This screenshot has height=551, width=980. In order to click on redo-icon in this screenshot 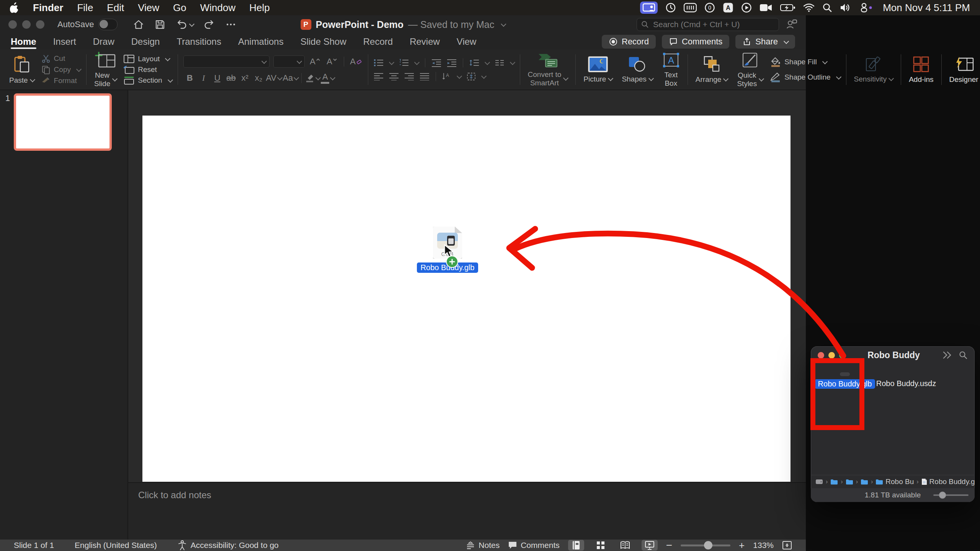, I will do `click(209, 24)`.